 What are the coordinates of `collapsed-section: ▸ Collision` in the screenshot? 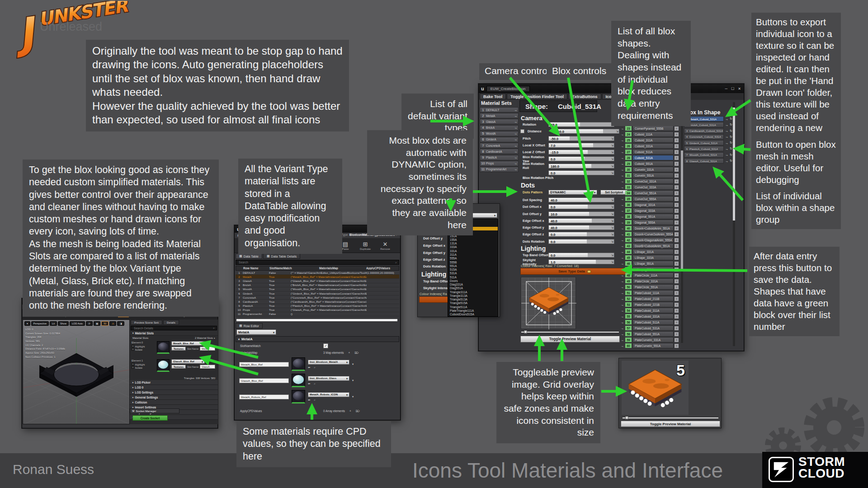 It's located at (174, 402).